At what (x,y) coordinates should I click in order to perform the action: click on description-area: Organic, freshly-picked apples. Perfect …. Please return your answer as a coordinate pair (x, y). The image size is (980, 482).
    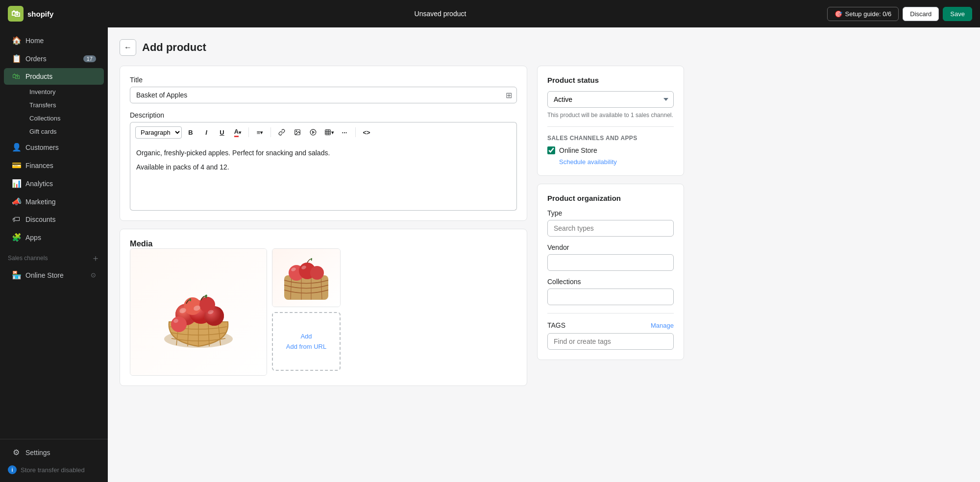
    Looking at the image, I should click on (323, 176).